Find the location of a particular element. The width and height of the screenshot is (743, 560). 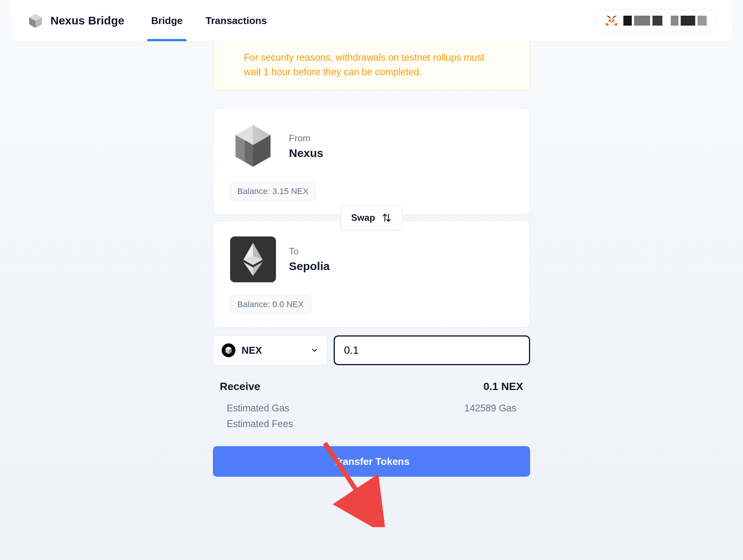

token-icon is located at coordinates (229, 350).